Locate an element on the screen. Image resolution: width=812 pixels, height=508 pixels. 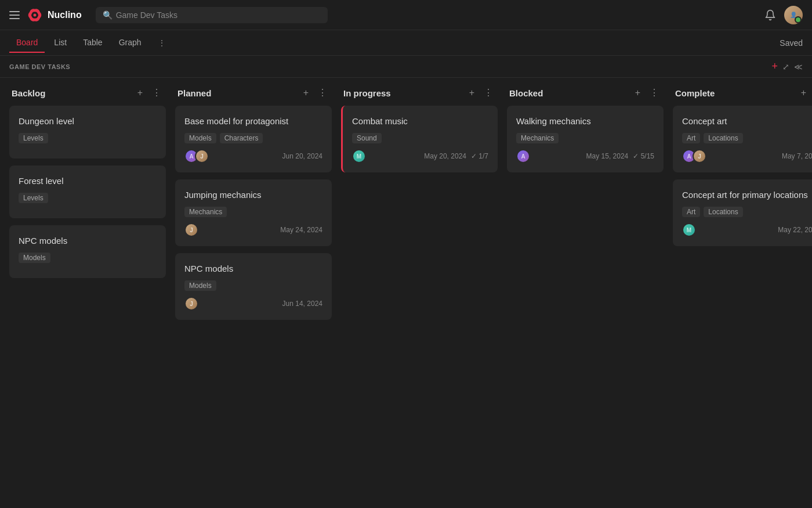
column-actions-in-progress: + ⋮ is located at coordinates (481, 93).